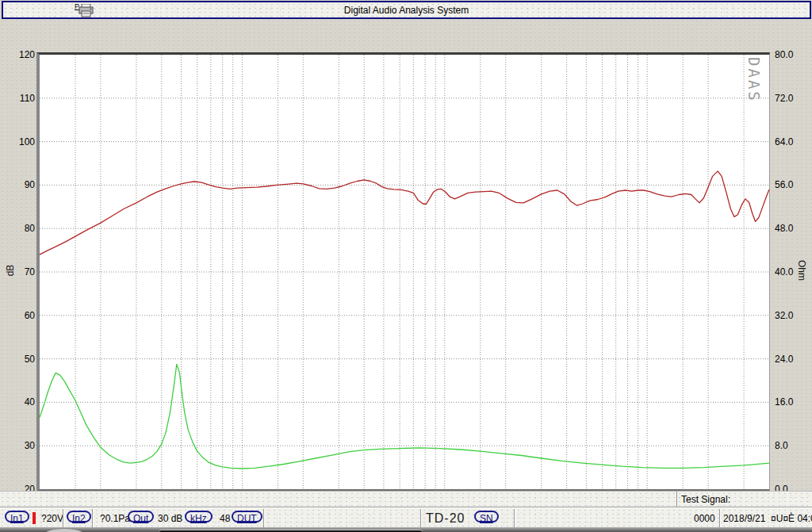  What do you see at coordinates (198, 517) in the screenshot?
I see `khz-button: kHz` at bounding box center [198, 517].